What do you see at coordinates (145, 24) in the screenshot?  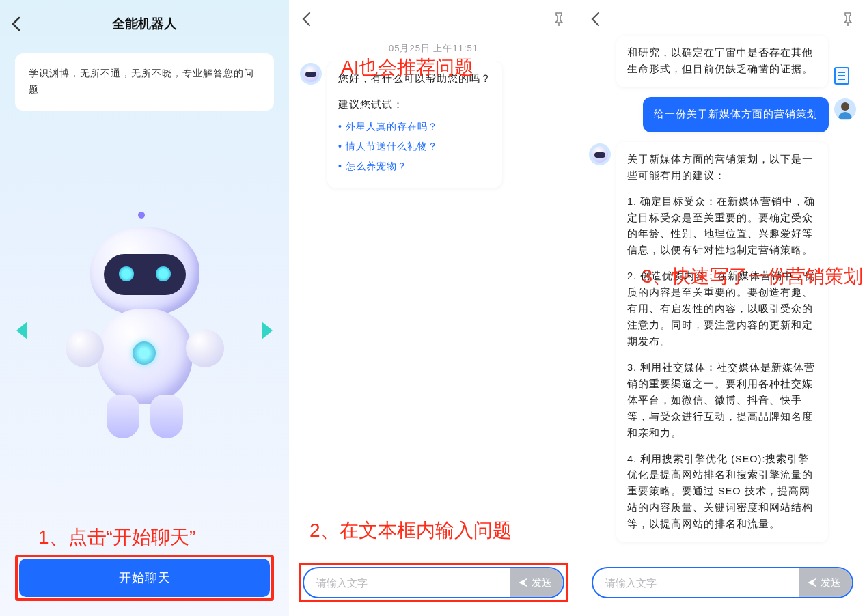 I see `page-title: 全能机器人` at bounding box center [145, 24].